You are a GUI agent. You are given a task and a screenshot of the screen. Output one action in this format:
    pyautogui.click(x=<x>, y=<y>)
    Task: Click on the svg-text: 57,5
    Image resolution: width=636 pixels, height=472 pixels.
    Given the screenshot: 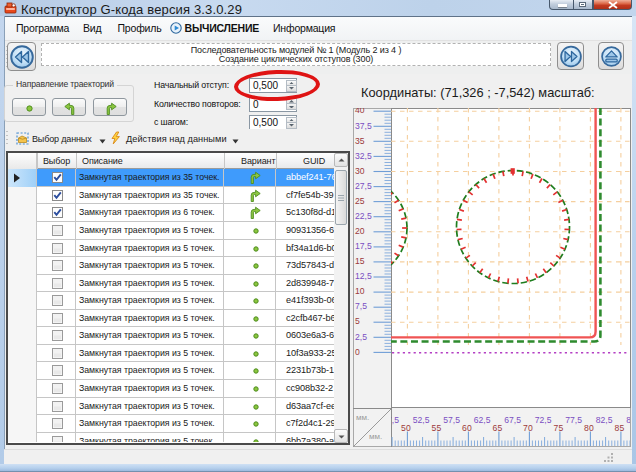 What is the action you would take?
    pyautogui.click(x=452, y=420)
    